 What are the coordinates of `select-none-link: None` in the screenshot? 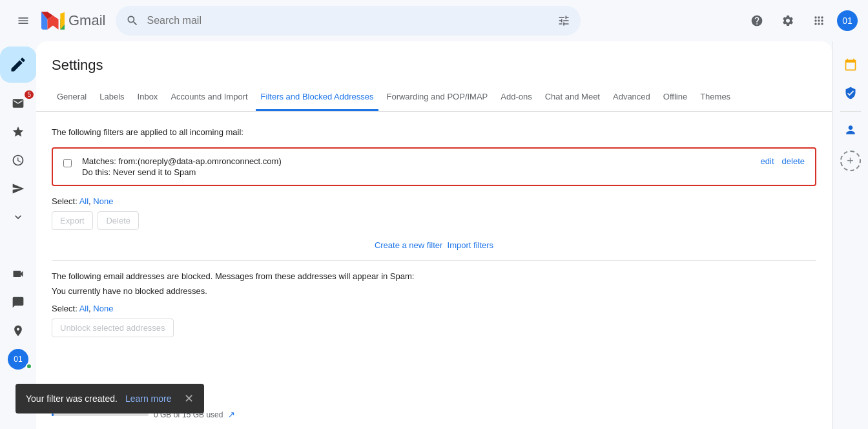 It's located at (103, 202).